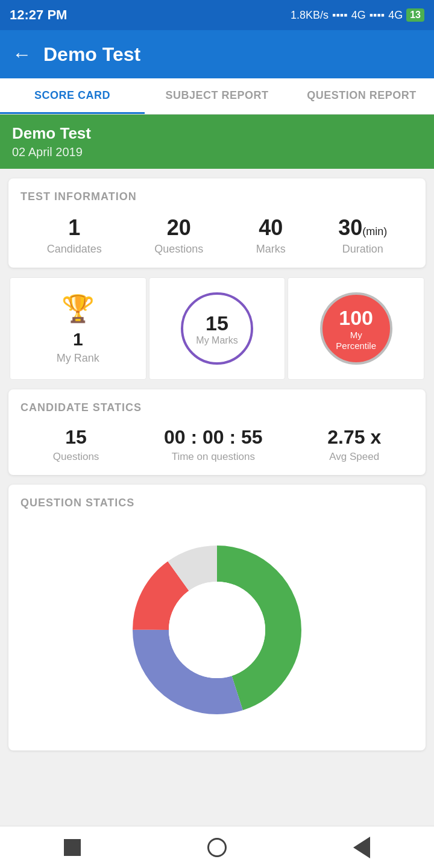 The width and height of the screenshot is (434, 868). I want to click on app-header: ← Demo Test, so click(217, 54).